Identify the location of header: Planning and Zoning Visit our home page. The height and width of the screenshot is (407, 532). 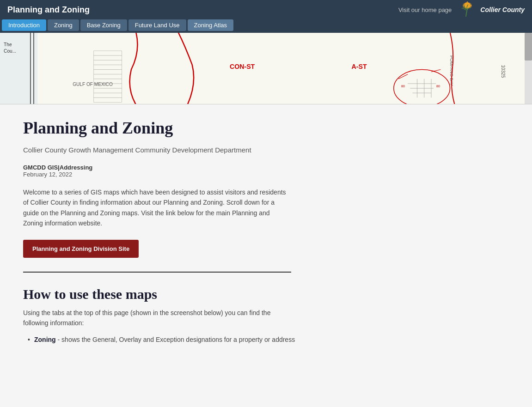
(266, 10).